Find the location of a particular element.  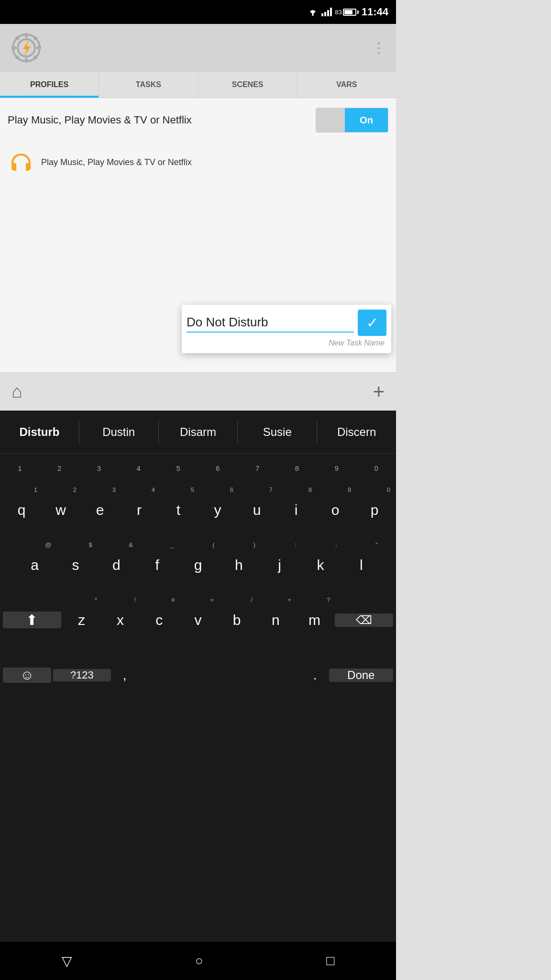

tab-profiles: PROFILES is located at coordinates (50, 85).